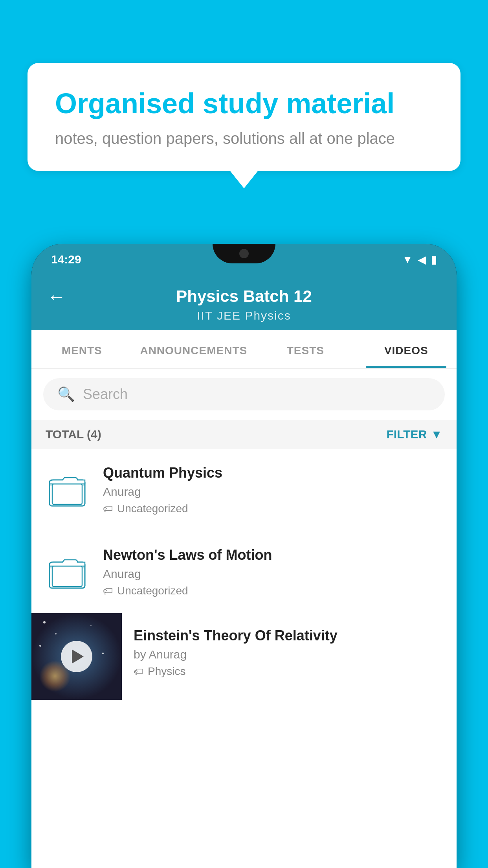  I want to click on wifi-icon: ▼, so click(407, 259).